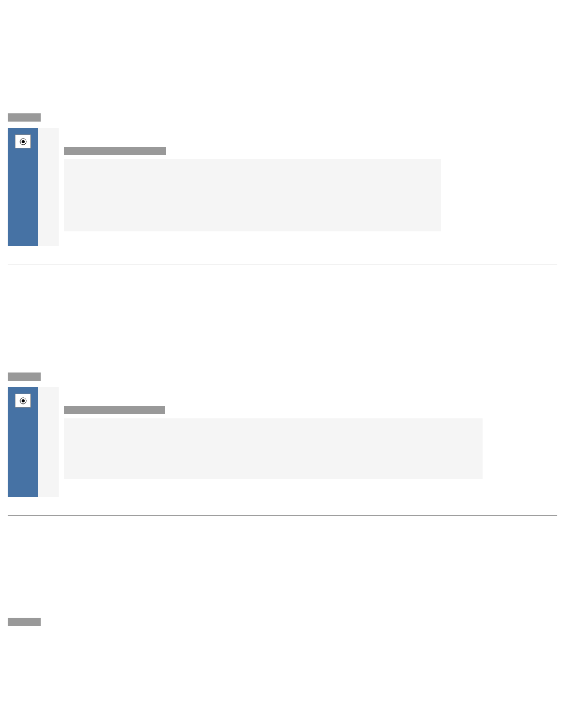  I want to click on top-spacer, so click(282, 61).